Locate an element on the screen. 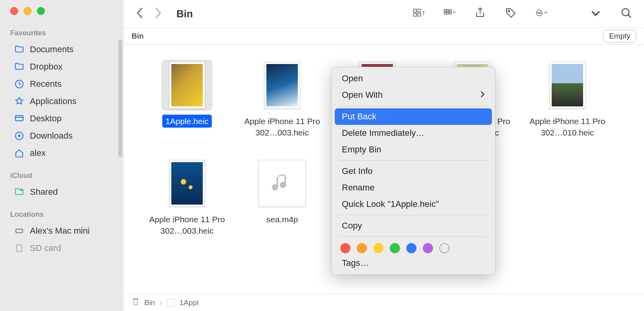  file-name: 1Apple.heic is located at coordinates (187, 121).